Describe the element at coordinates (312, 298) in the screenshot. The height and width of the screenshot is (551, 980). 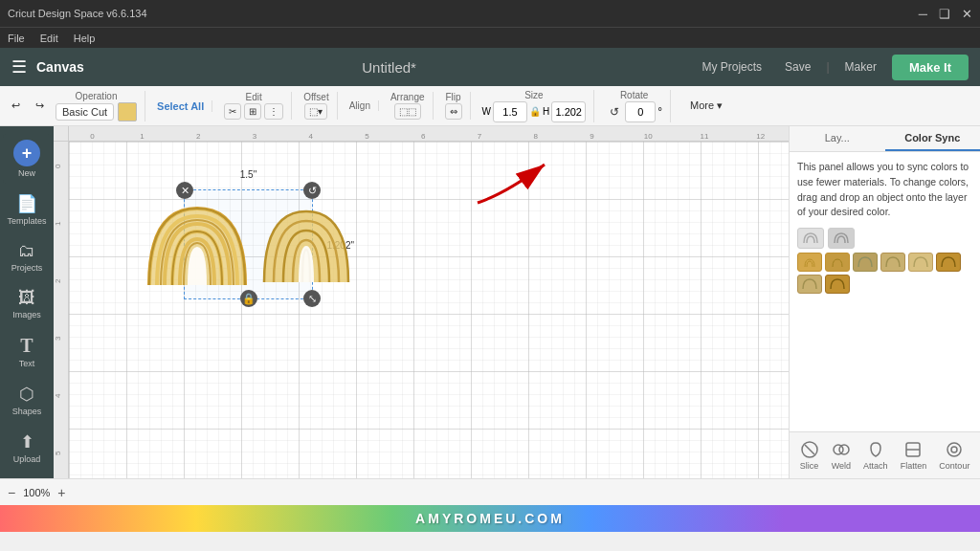
I see `handle-br: ⤡` at that location.